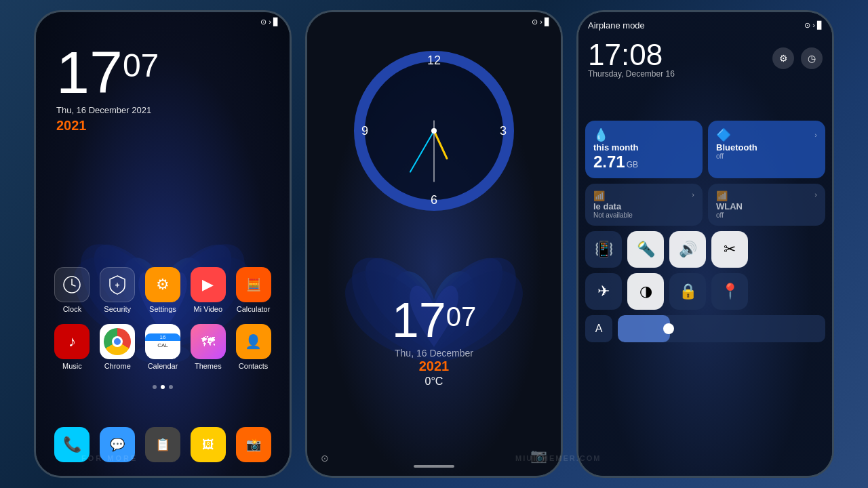  I want to click on app-calendar: 16 CAL Calendar, so click(163, 347).